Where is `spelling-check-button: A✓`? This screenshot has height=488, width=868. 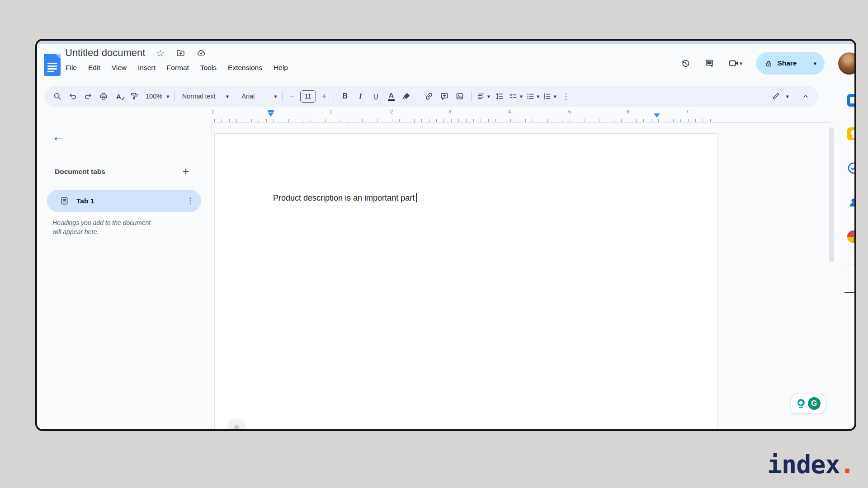 spelling-check-button: A✓ is located at coordinates (118, 96).